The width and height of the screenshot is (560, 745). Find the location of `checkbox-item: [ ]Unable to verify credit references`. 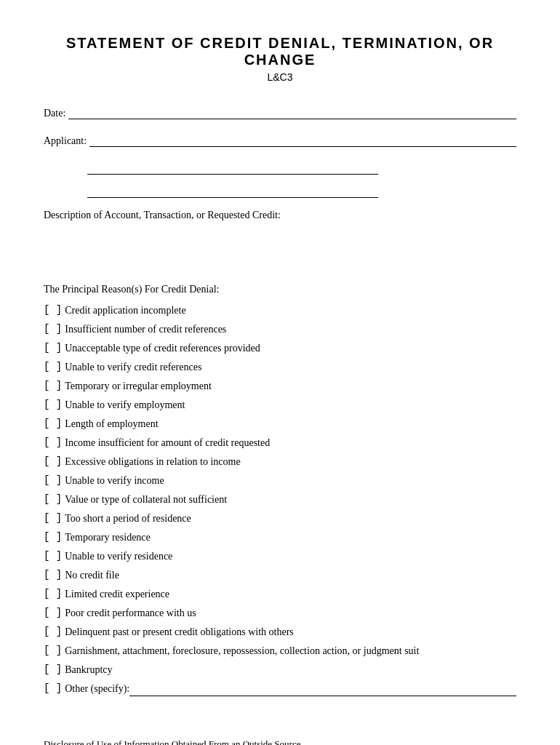

checkbox-item: [ ]Unable to verify credit references is located at coordinates (280, 367).